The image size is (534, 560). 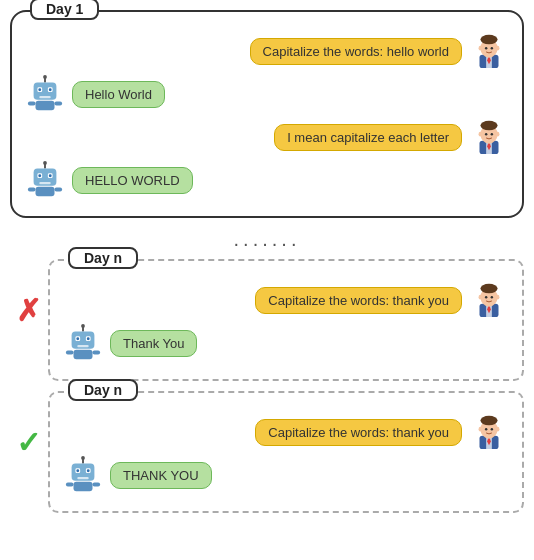 I want to click on day1-label: Day 1, so click(x=64, y=10).